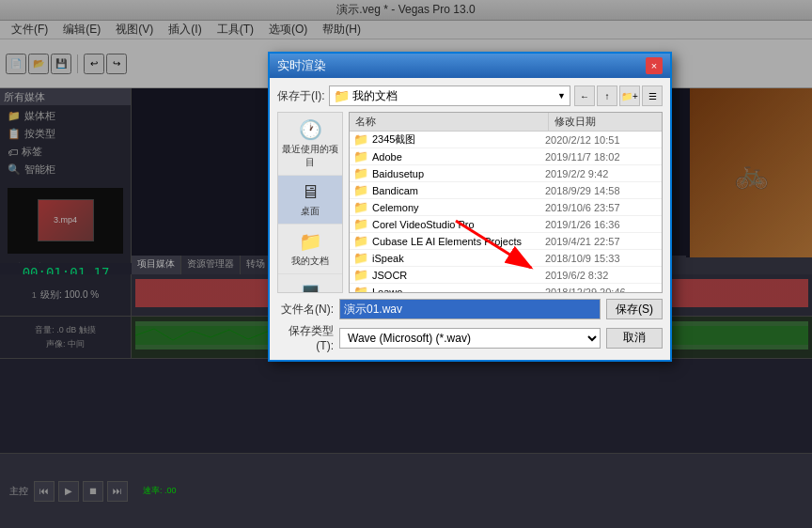 The width and height of the screenshot is (812, 528). Describe the element at coordinates (459, 139) in the screenshot. I see `file-name: 2345截图` at that location.